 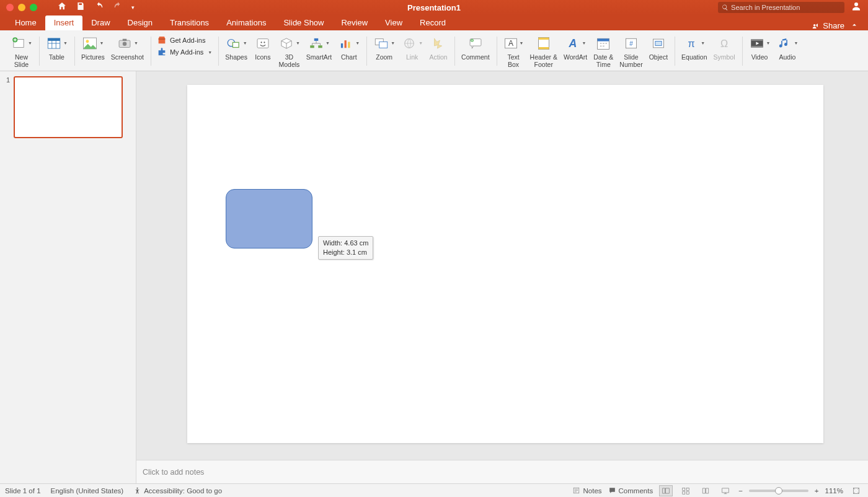 What do you see at coordinates (185, 52) in the screenshot?
I see `my-addins-button: My Add-ins ▼` at bounding box center [185, 52].